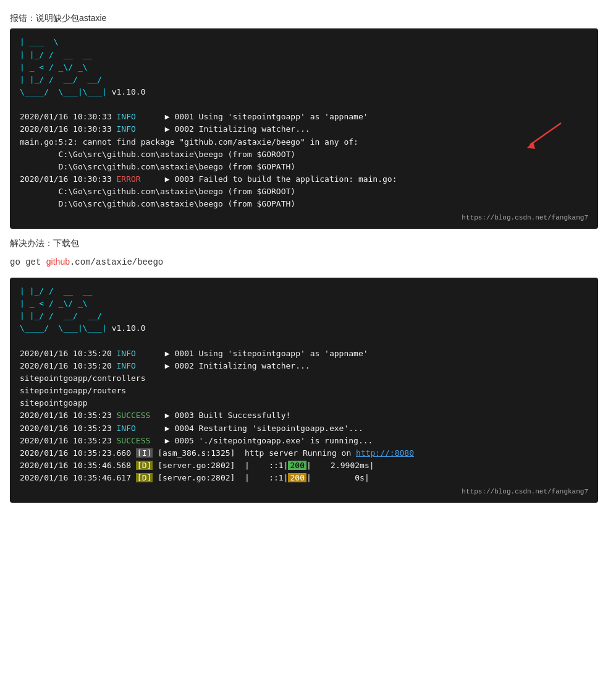 The width and height of the screenshot is (608, 700). What do you see at coordinates (304, 218) in the screenshot?
I see `terminal-1-watermark: https://blog.csdn.net/fangkang7` at bounding box center [304, 218].